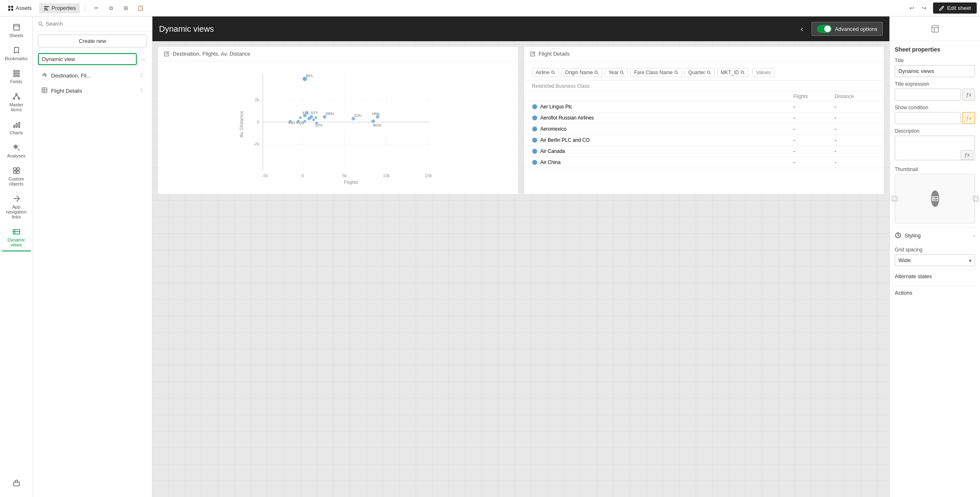 Image resolution: width=980 pixels, height=497 pixels. I want to click on view-type-select: Dynamic view, so click(87, 59).